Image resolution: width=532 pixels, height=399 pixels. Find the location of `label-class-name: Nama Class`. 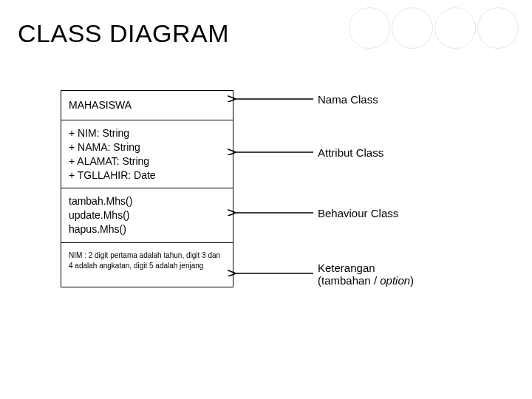

label-class-name: Nama Class is located at coordinates (348, 99).